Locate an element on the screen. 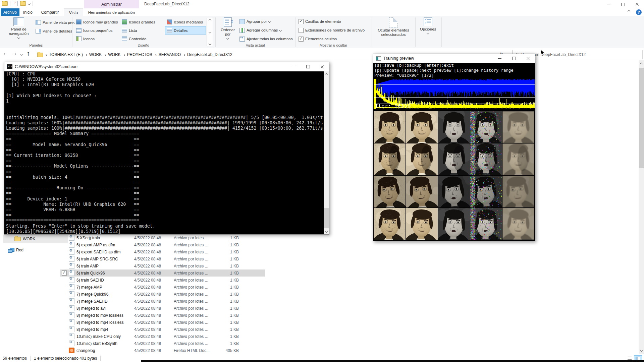  checkbox-doc-icon is located at coordinates (15, 3).